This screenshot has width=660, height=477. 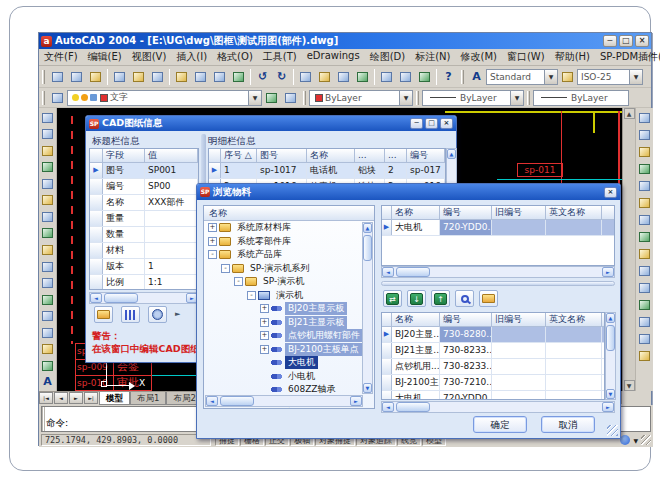 I want to click on field-row: ▶图号SP001, so click(x=144, y=171).